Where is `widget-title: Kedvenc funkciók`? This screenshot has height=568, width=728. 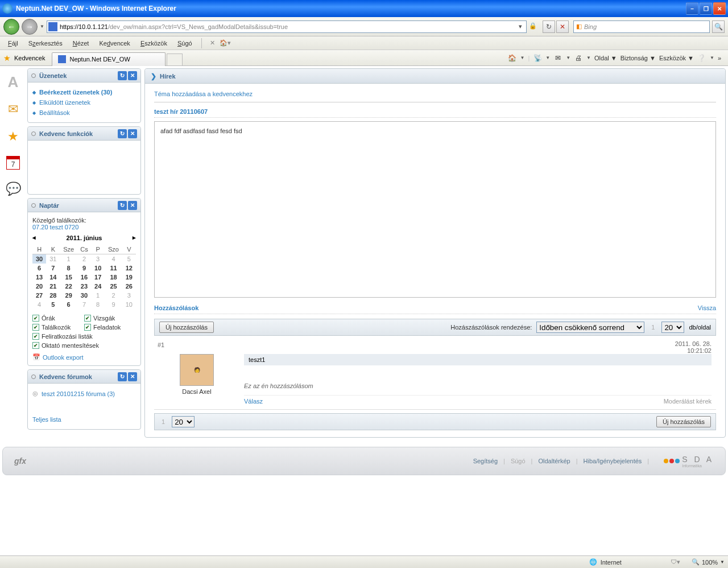 widget-title: Kedvenc funkciók is located at coordinates (66, 134).